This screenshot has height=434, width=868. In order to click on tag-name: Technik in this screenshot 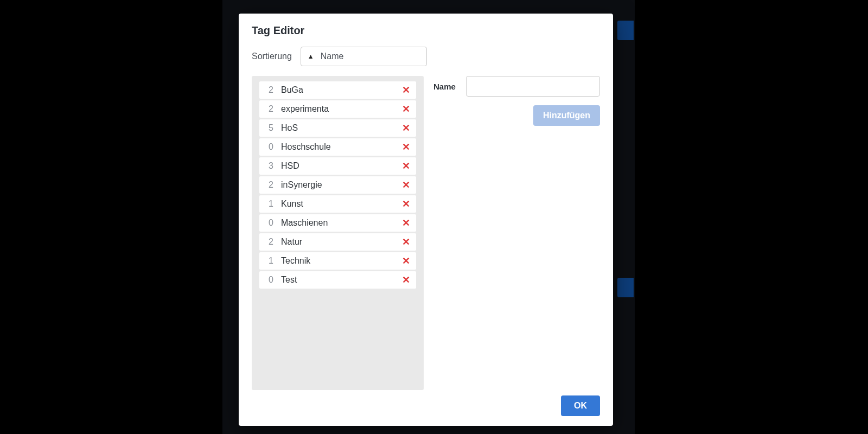, I will do `click(341, 261)`.